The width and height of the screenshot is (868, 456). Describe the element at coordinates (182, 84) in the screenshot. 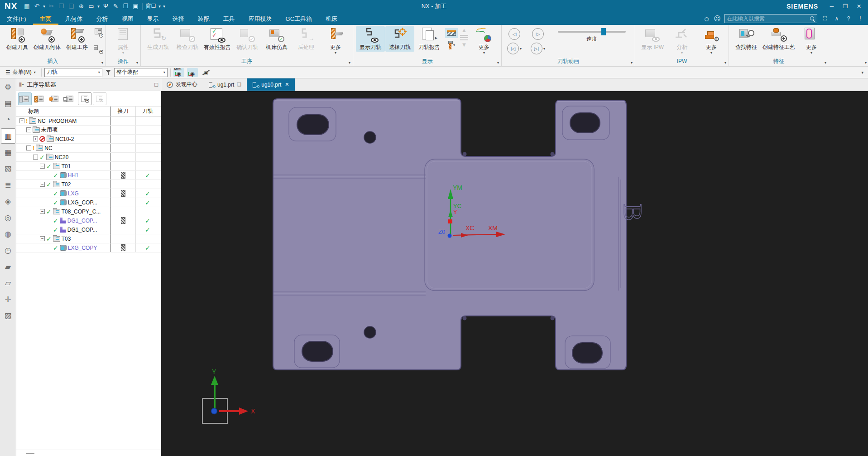

I see `tab-discovery-center: 发现中心` at that location.